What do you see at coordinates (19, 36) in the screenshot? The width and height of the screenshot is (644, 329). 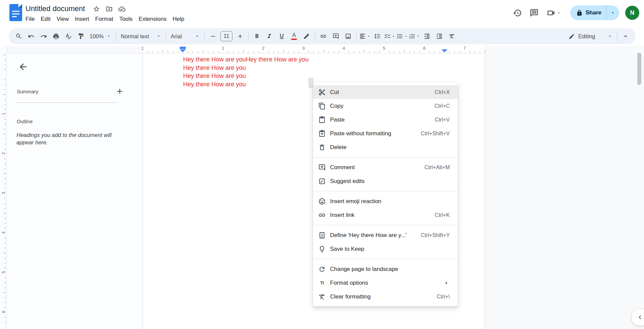 I see `search-button` at bounding box center [19, 36].